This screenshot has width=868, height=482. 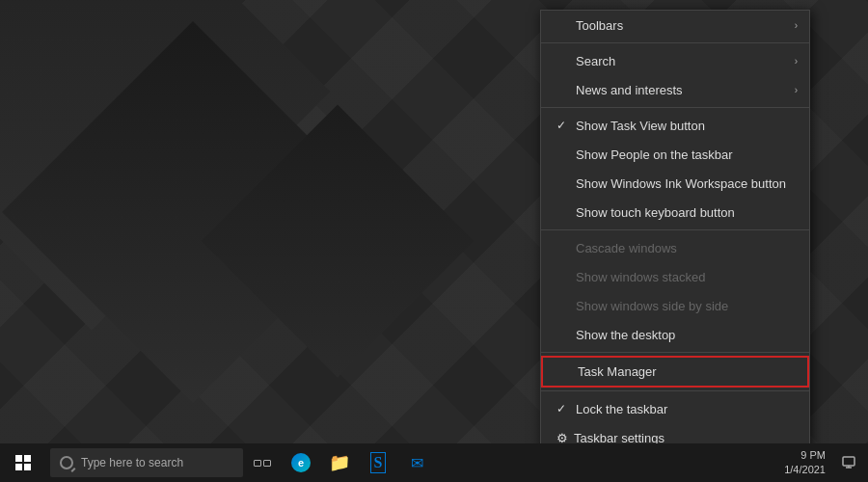 I want to click on menu-item-news: News and interests›, so click(x=675, y=90).